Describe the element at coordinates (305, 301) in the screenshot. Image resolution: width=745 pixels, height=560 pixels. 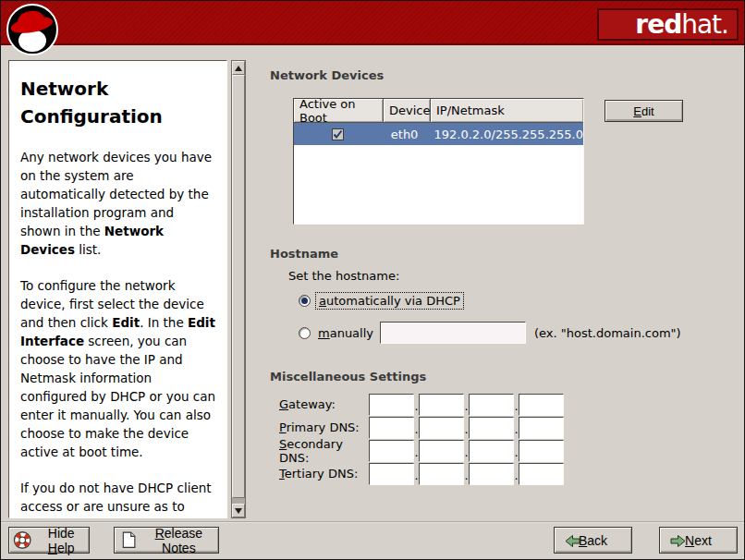
I see `radio-button-dhcp` at that location.